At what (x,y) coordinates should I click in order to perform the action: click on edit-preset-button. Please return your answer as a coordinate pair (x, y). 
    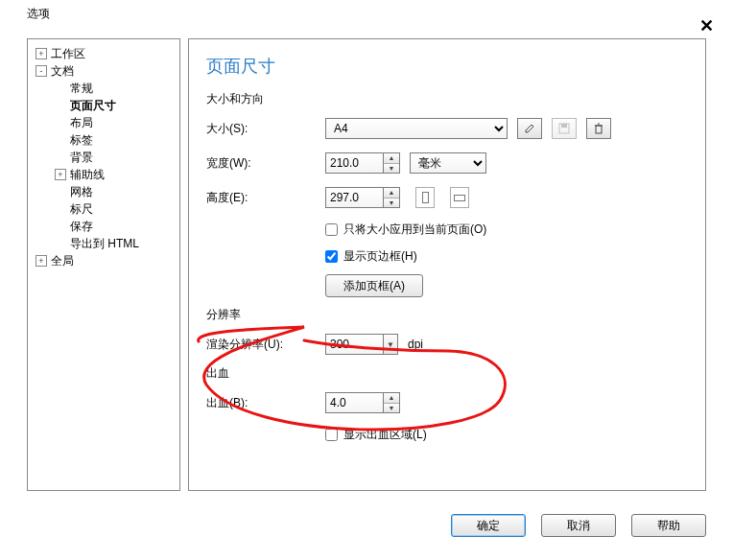
    Looking at the image, I should click on (530, 128).